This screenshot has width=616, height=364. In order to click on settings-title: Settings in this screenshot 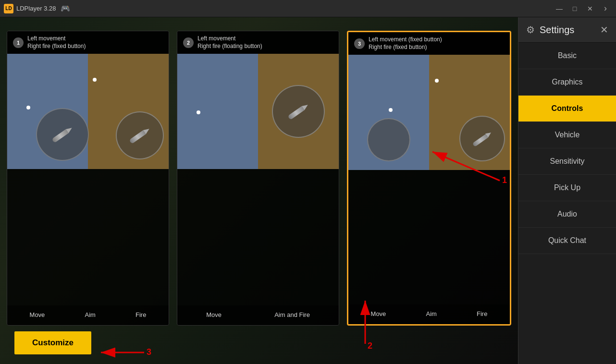, I will do `click(557, 30)`.